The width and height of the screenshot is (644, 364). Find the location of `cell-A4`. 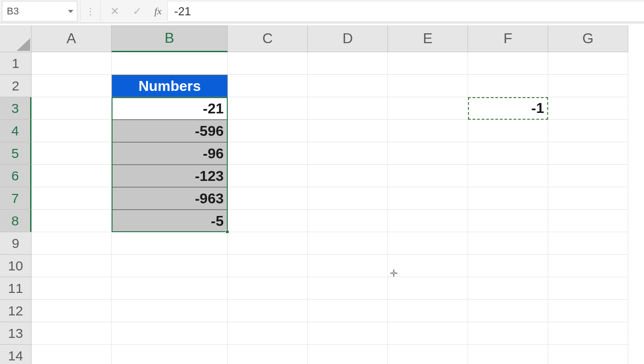

cell-A4 is located at coordinates (72, 131).